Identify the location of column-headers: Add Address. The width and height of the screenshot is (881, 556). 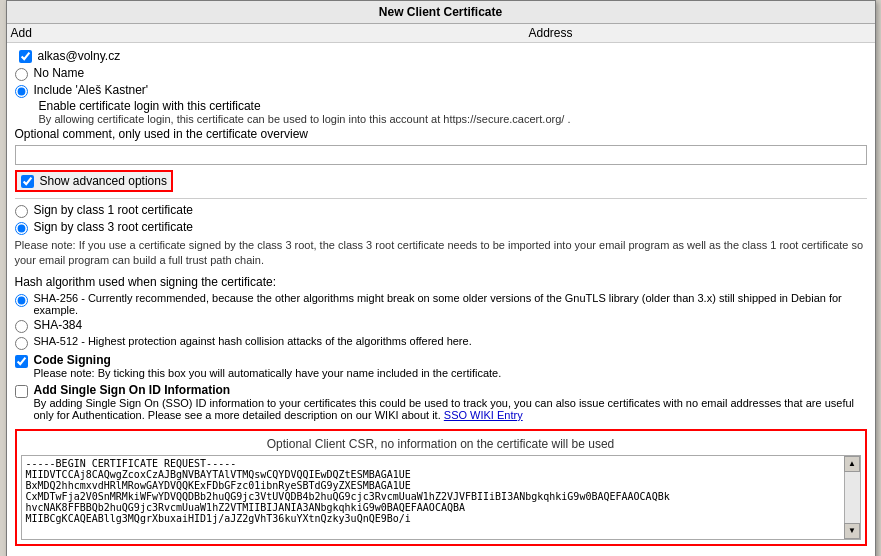
(441, 34).